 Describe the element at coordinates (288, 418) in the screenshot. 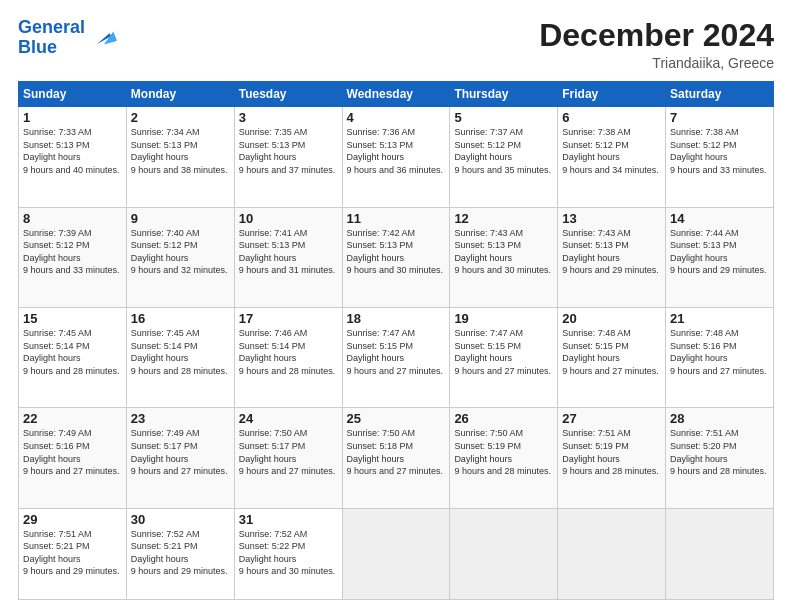

I see `day-number: 24` at that location.